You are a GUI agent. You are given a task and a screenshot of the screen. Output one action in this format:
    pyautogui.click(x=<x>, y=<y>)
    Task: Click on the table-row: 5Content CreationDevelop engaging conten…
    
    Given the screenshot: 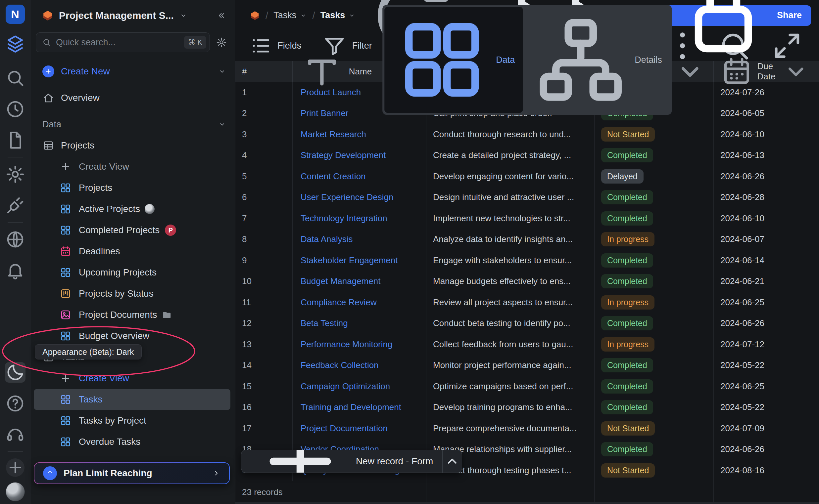 What is the action you would take?
    pyautogui.click(x=527, y=177)
    